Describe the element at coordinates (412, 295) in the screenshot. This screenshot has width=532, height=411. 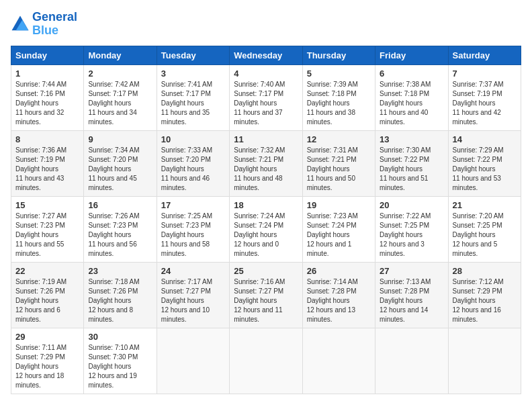
I see `calendar-cell: 27 Sunrise: 7:13 AMSunset: 7:28 PMDaylig…` at that location.